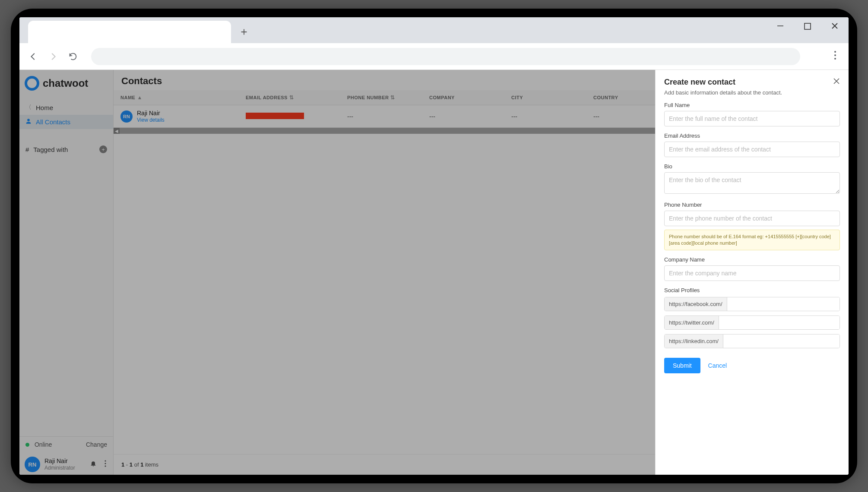 This screenshot has height=492, width=868. Describe the element at coordinates (752, 105) in the screenshot. I see `label-full-name: Full Name` at that location.